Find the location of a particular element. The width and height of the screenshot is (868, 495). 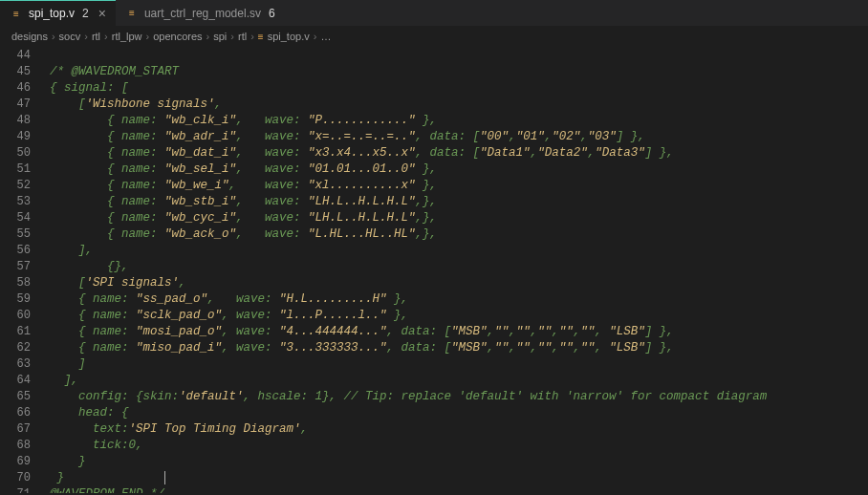

line-number: 65 is located at coordinates (15, 398).